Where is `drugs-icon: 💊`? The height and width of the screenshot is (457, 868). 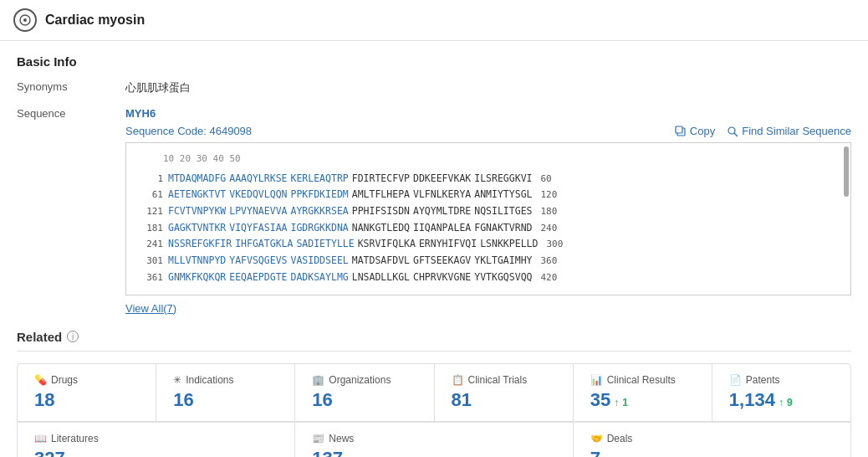
drugs-icon: 💊 is located at coordinates (40, 380).